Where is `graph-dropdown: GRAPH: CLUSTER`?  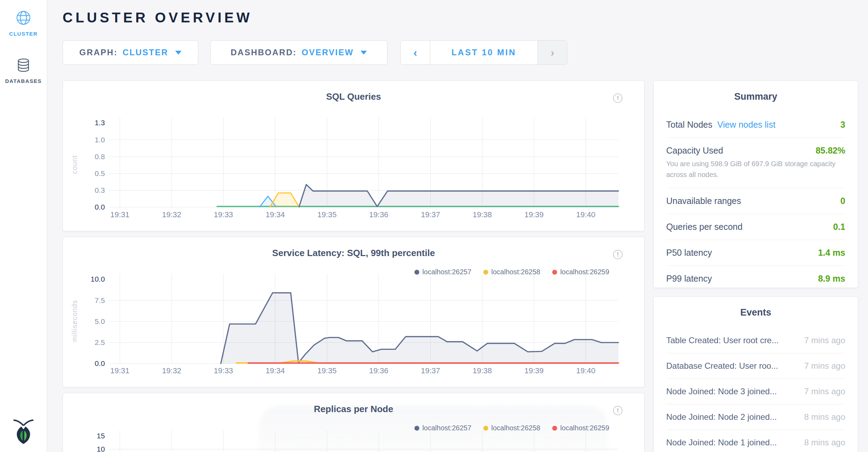 graph-dropdown: GRAPH: CLUSTER is located at coordinates (130, 52).